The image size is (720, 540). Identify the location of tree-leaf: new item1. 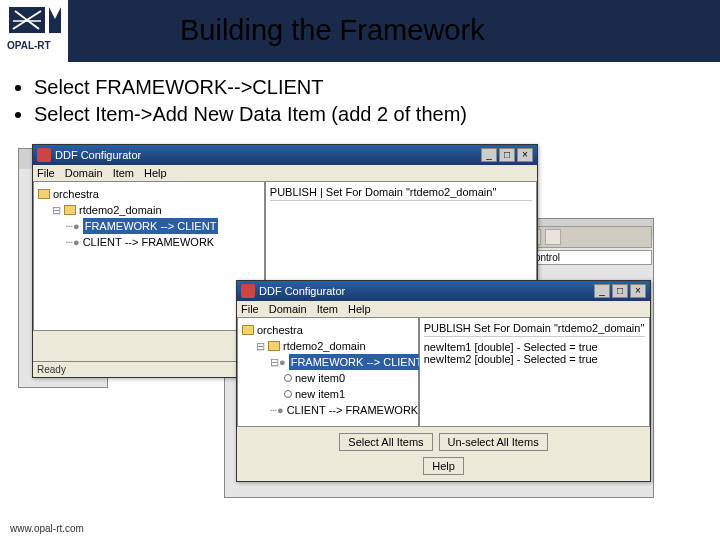
(320, 394).